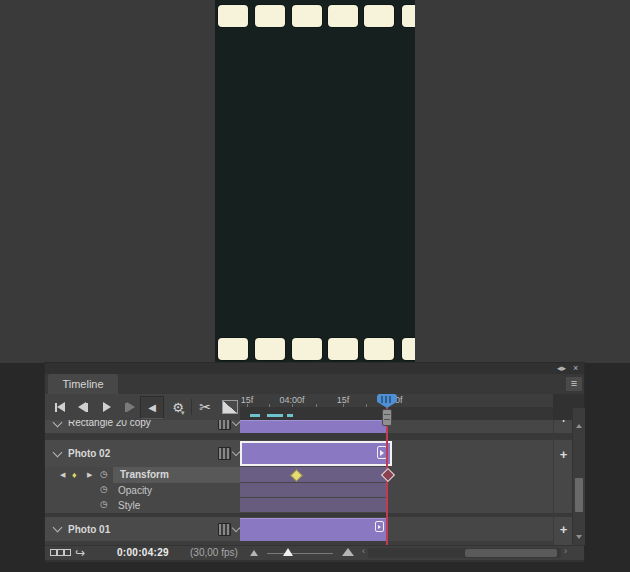 This screenshot has height=572, width=630. Describe the element at coordinates (574, 383) in the screenshot. I see `hamburger-icon: ≡` at that location.